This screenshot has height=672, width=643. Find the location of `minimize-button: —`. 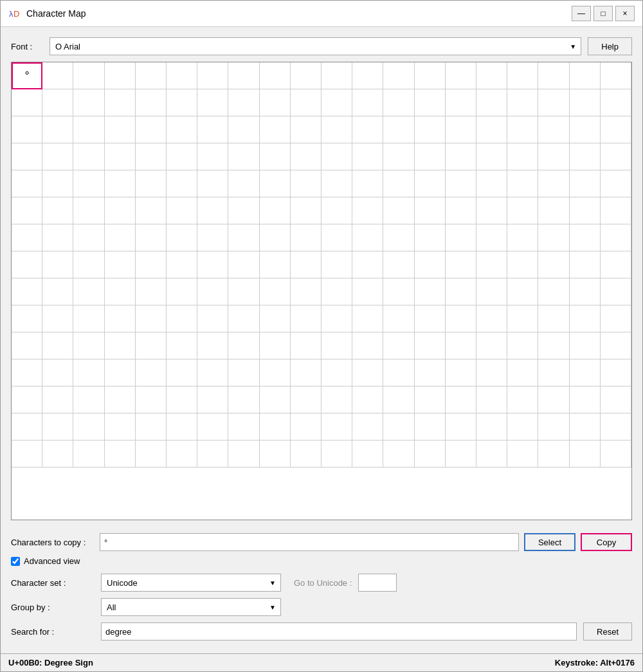

minimize-button: — is located at coordinates (581, 14).